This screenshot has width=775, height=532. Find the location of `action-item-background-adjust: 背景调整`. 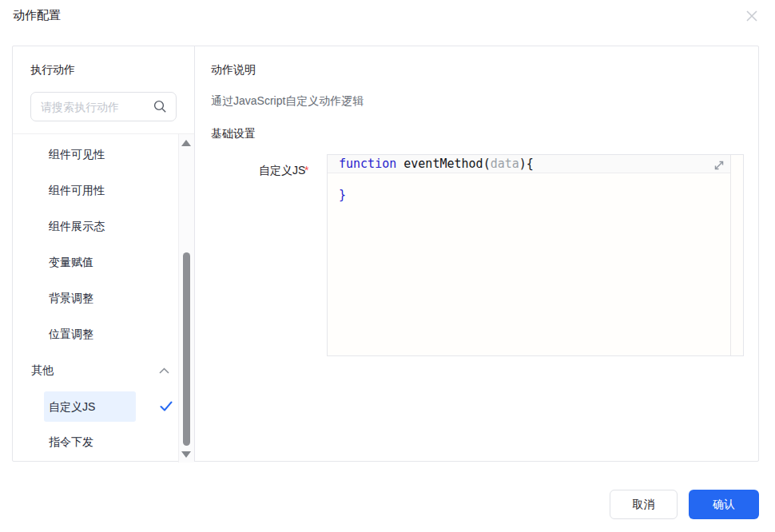

action-item-background-adjust: 背景调整 is located at coordinates (96, 299).